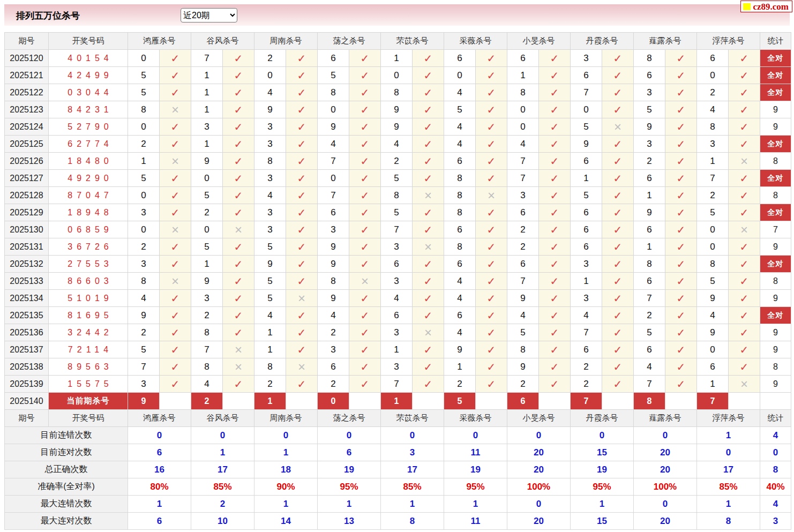 The height and width of the screenshot is (532, 794). What do you see at coordinates (539, 41) in the screenshot?
I see `column-header-expert: 小旻杀号` at bounding box center [539, 41].